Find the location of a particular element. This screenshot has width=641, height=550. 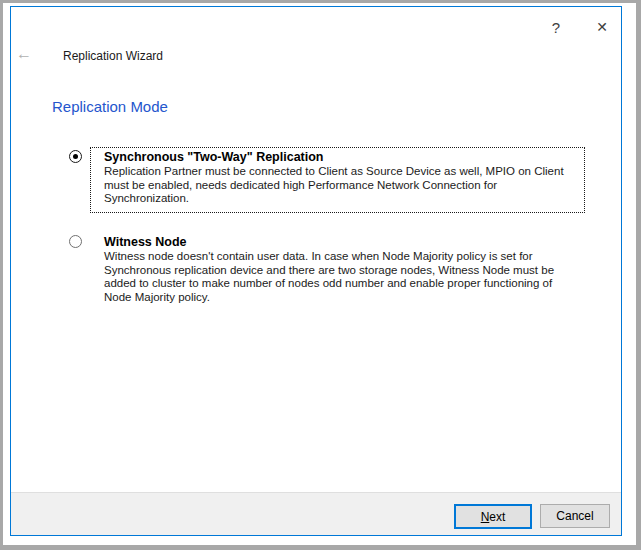

next-button: Next is located at coordinates (493, 516).